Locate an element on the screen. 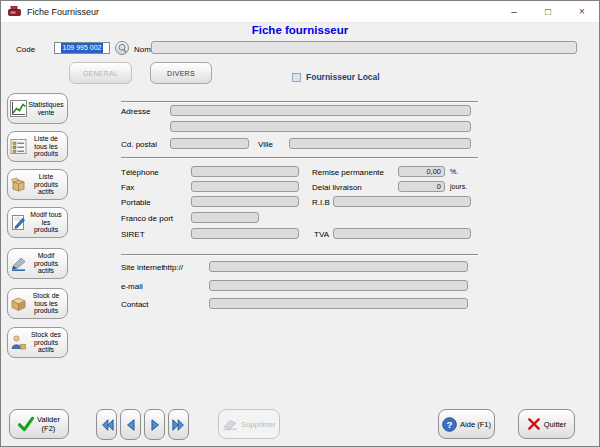 This screenshot has width=600, height=447. fournisseur-local-label: Fournisseur Local is located at coordinates (343, 77).